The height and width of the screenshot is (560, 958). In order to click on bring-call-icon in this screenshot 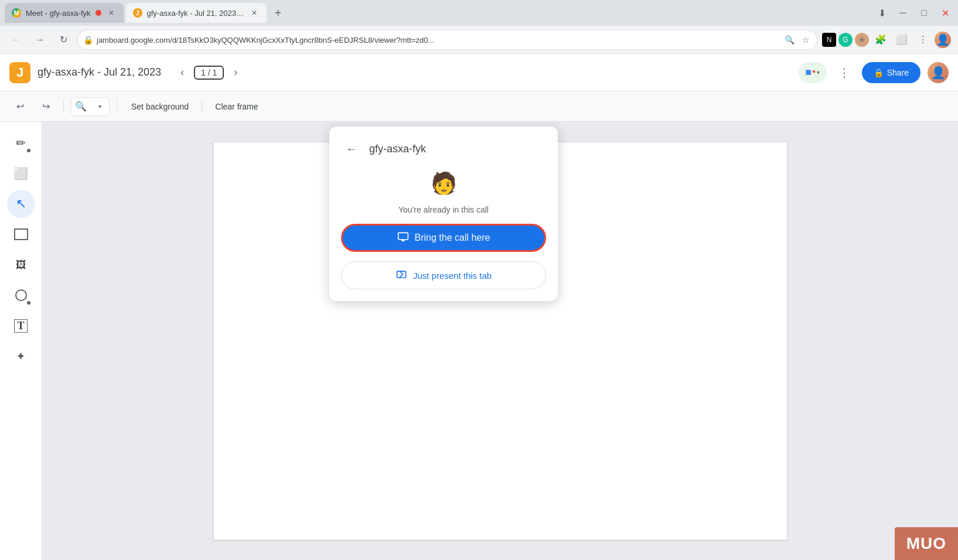, I will do `click(403, 238)`.